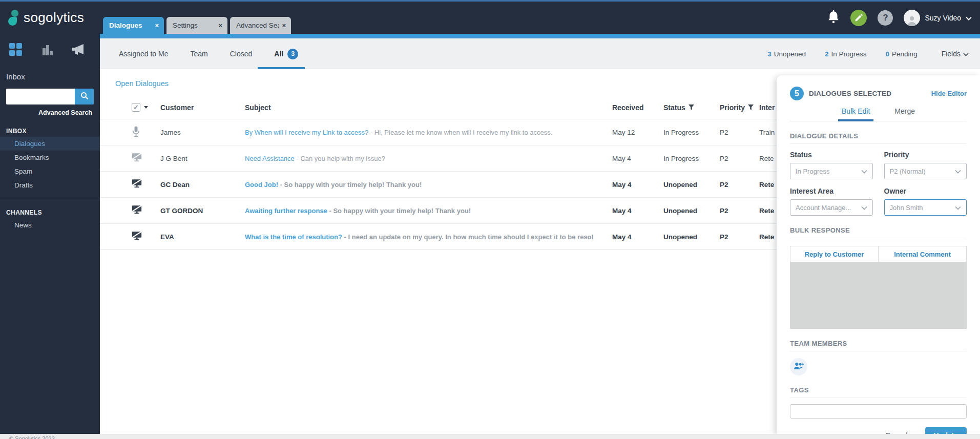  What do you see at coordinates (692, 108) in the screenshot?
I see `col-status: Status` at bounding box center [692, 108].